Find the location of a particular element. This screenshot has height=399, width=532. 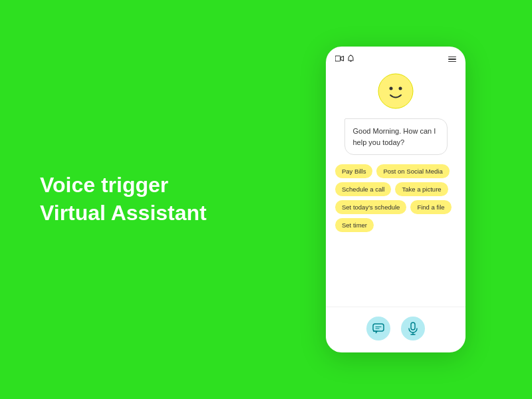

chip-pay-bills: Pay Bills is located at coordinates (354, 172).